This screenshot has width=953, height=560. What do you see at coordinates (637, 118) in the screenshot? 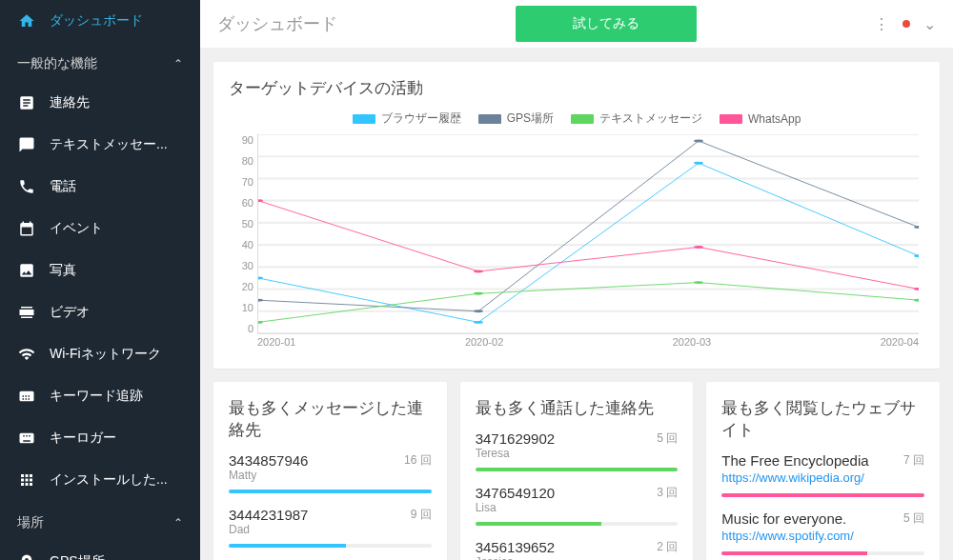
I see `legend-item: テキストメッセージ` at bounding box center [637, 118].